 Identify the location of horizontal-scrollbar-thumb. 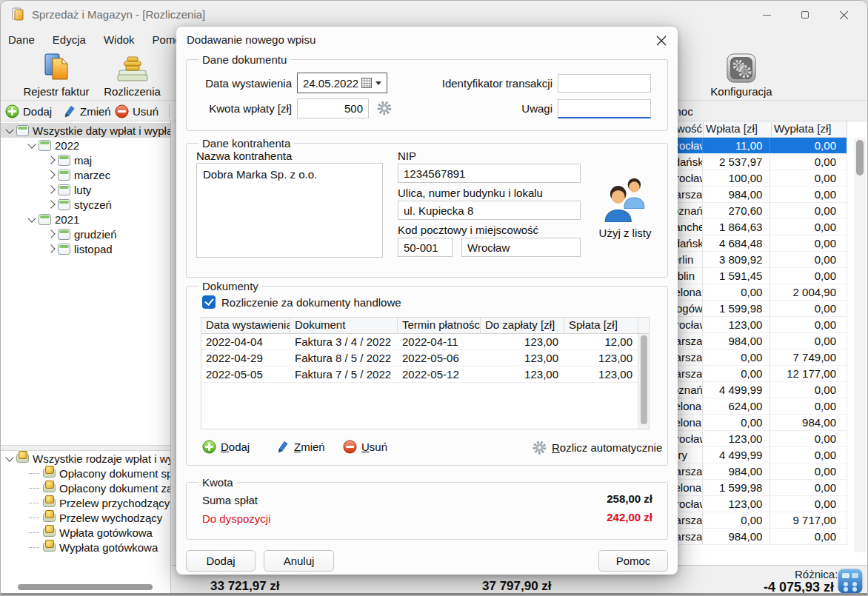
(85, 587).